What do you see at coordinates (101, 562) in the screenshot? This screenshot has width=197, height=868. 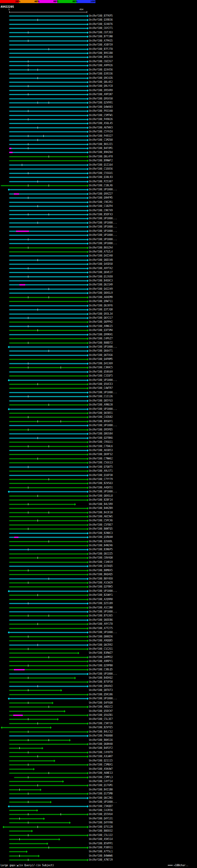 I see `hit-label: UniRef100_C1H819` at bounding box center [101, 562].